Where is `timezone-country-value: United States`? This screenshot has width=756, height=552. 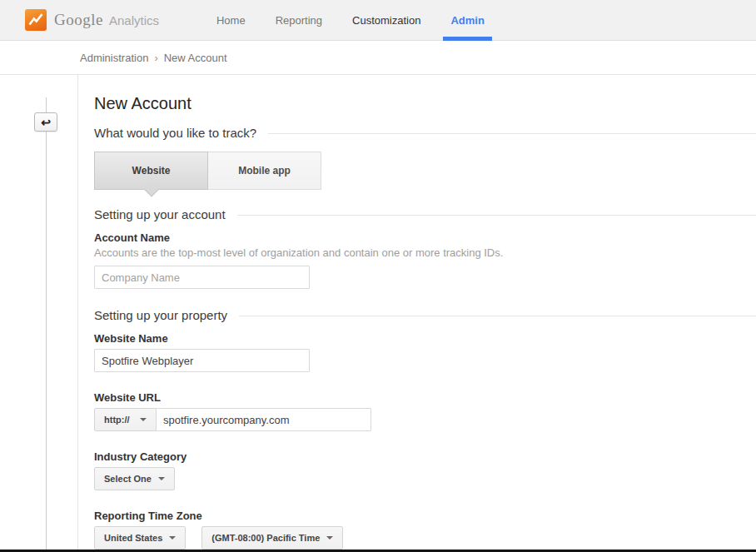
timezone-country-value: United States is located at coordinates (133, 538).